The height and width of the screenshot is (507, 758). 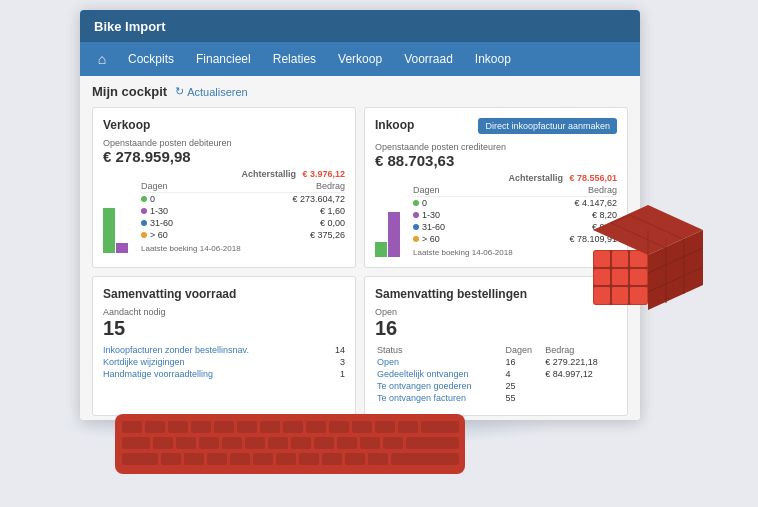 I want to click on dot-orange, so click(x=144, y=235).